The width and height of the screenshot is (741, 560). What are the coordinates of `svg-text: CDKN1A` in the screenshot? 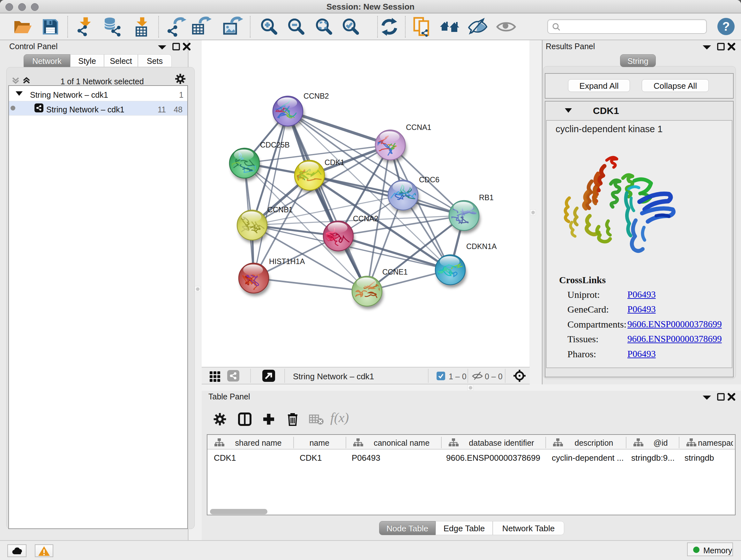 It's located at (482, 247).